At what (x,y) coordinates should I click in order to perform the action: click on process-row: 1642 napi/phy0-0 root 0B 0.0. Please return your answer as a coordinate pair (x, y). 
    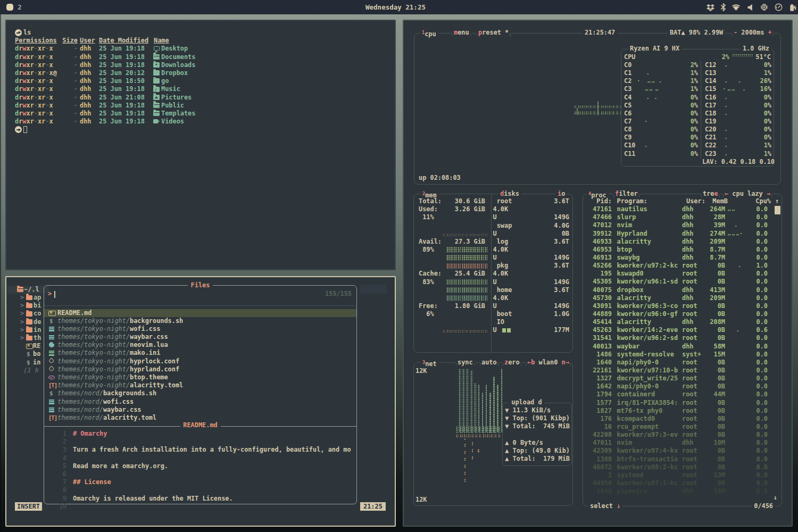
    Looking at the image, I should click on (682, 386).